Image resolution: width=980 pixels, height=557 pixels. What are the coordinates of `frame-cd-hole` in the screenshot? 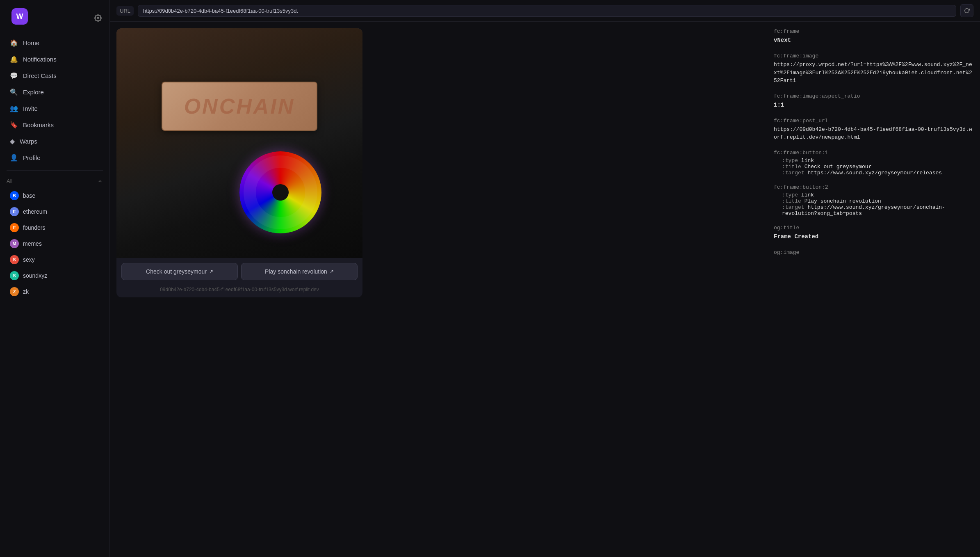 It's located at (280, 192).